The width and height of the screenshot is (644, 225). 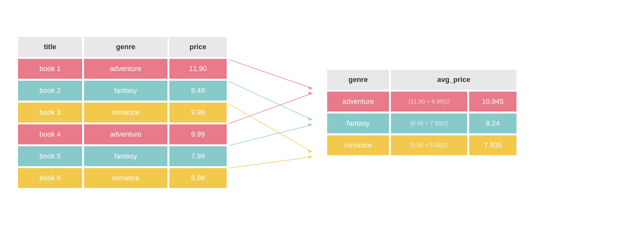 I want to click on table-row: book 3romance9.99, so click(x=122, y=113).